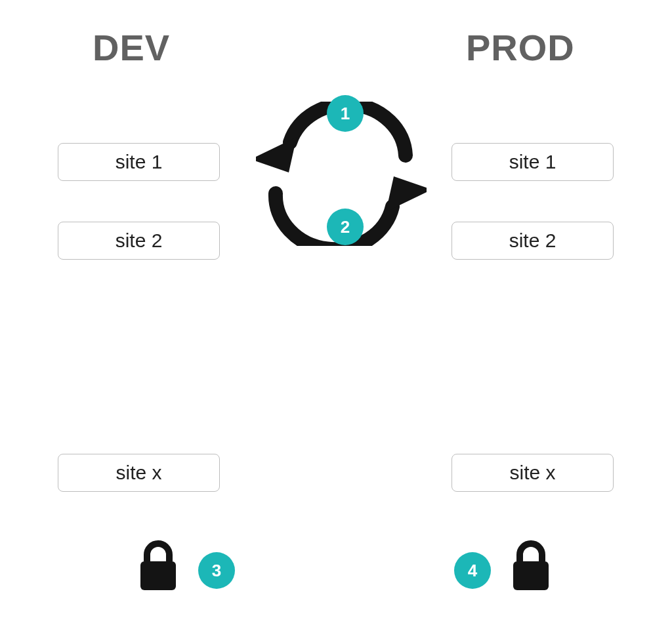 Image resolution: width=672 pixels, height=640 pixels. What do you see at coordinates (138, 473) in the screenshot?
I see `dev-site-x-label: site x` at bounding box center [138, 473].